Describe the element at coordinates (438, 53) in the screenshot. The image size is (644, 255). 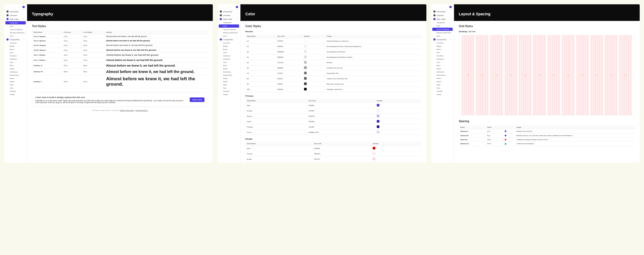
I see `nav-sub-label: Card` at that location.